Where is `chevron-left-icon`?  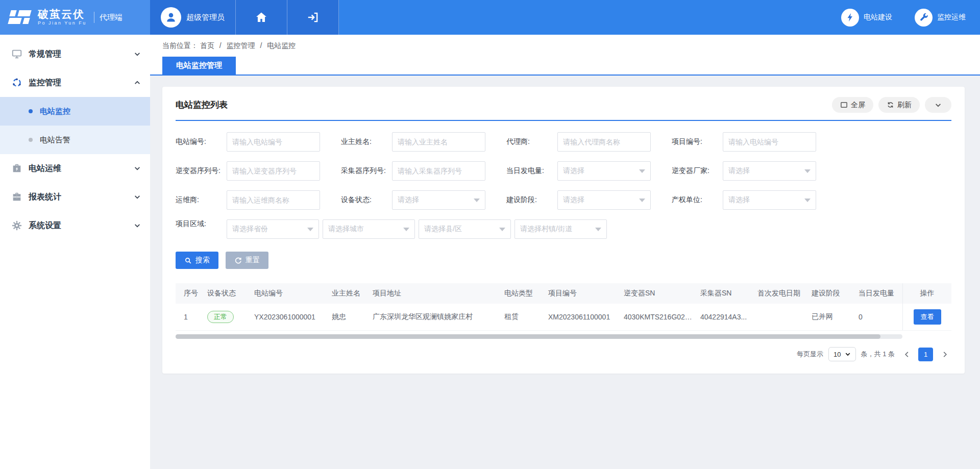 chevron-left-icon is located at coordinates (906, 354).